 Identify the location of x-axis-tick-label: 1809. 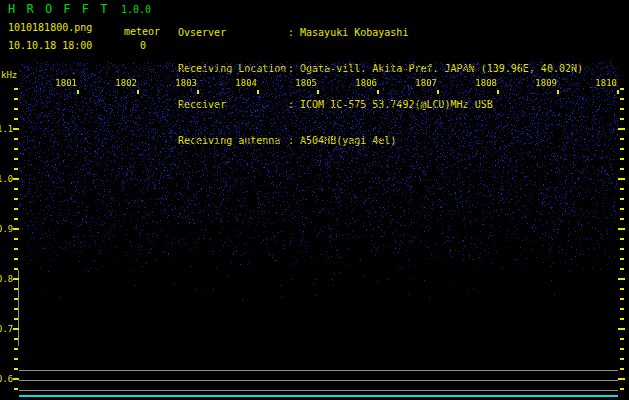
(546, 84).